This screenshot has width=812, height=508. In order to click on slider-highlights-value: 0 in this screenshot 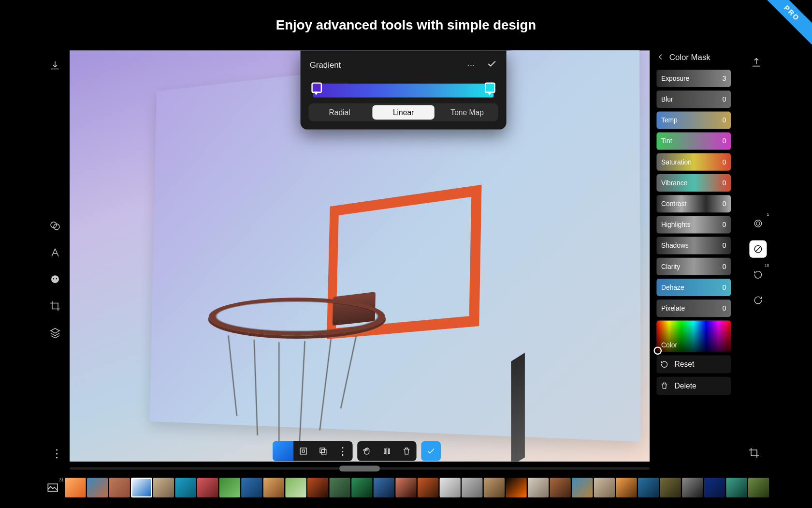, I will do `click(724, 224)`.